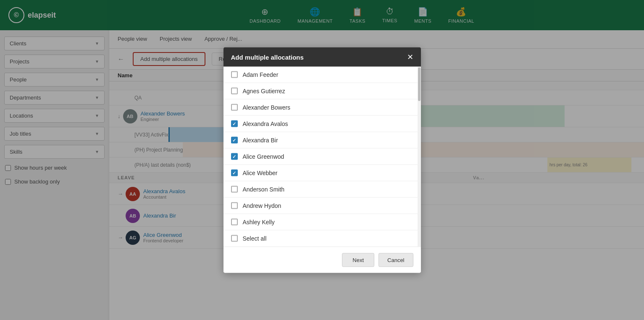 This screenshot has width=644, height=320. What do you see at coordinates (322, 92) in the screenshot?
I see `modal-person-item: Agnes Gutierrez` at bounding box center [322, 92].